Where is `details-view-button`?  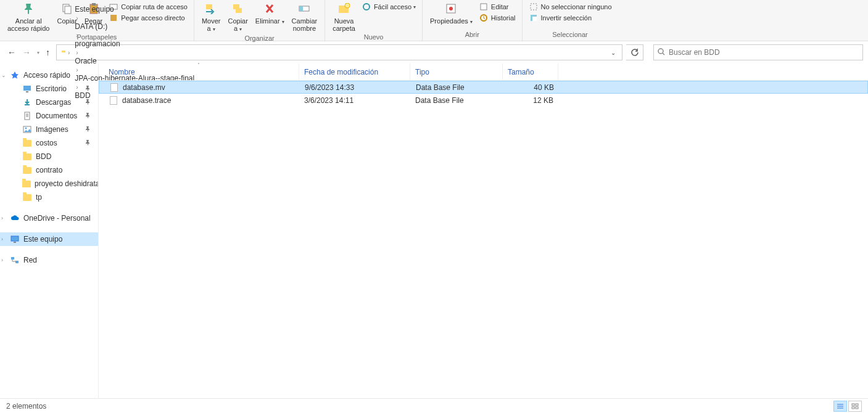
details-view-button is located at coordinates (840, 406).